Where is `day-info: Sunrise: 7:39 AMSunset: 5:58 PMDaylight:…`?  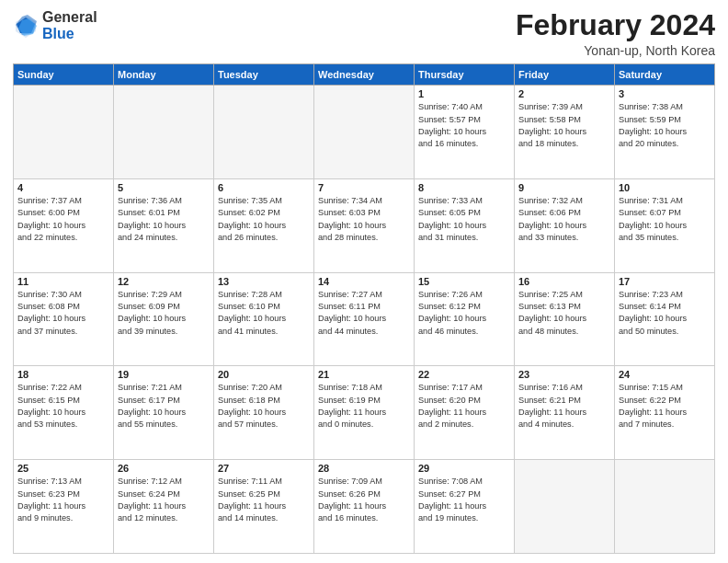
day-info: Sunrise: 7:39 AMSunset: 5:58 PMDaylight:… is located at coordinates (564, 125).